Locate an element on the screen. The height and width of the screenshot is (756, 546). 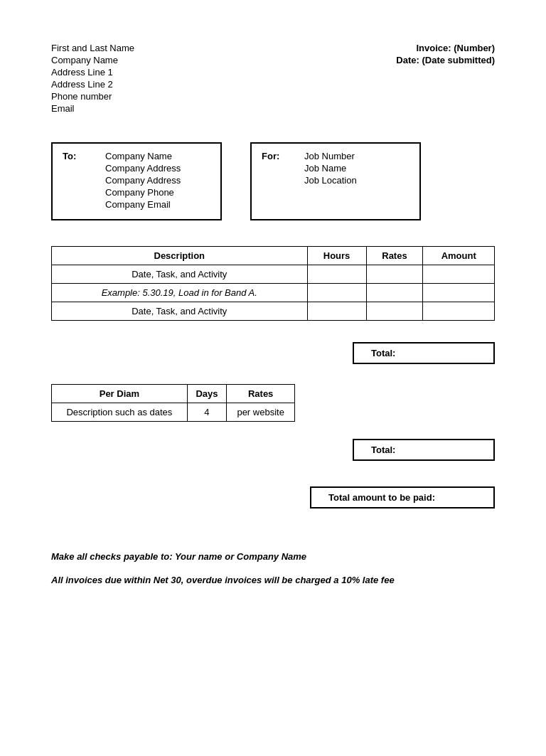
to-box: To: Company Name Company Address Company… is located at coordinates (136, 181).